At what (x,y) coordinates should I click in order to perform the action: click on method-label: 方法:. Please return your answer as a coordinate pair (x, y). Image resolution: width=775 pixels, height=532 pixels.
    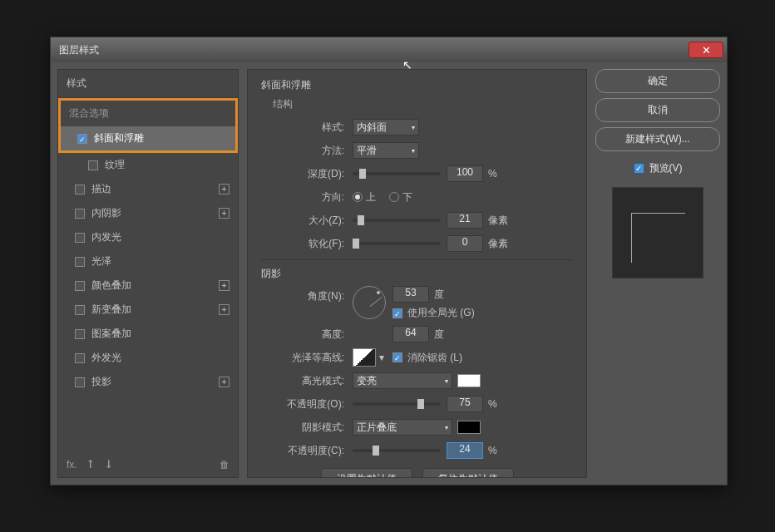
    Looking at the image, I should click on (303, 151).